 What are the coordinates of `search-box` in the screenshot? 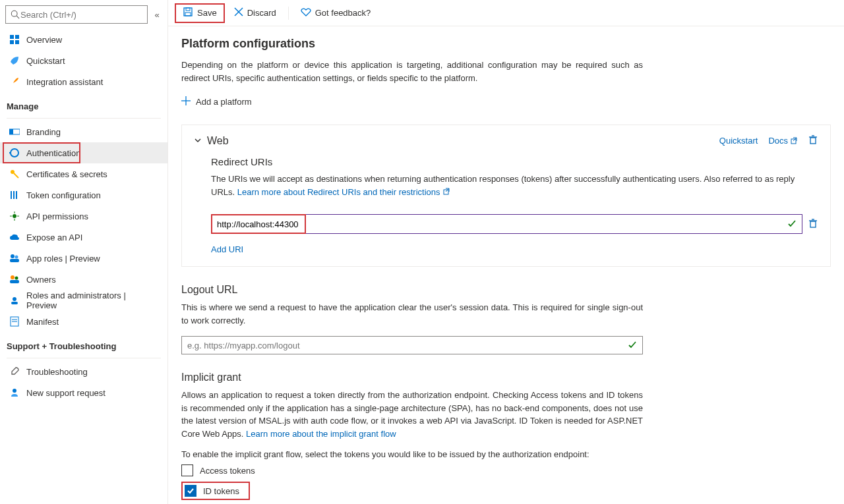 It's located at (76, 14).